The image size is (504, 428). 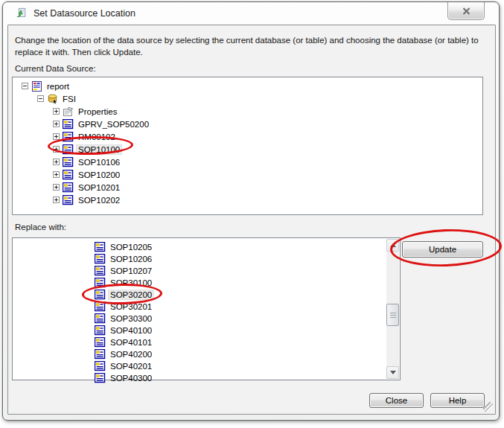 What do you see at coordinates (131, 342) in the screenshot?
I see `list-item-label: SOP40101` at bounding box center [131, 342].